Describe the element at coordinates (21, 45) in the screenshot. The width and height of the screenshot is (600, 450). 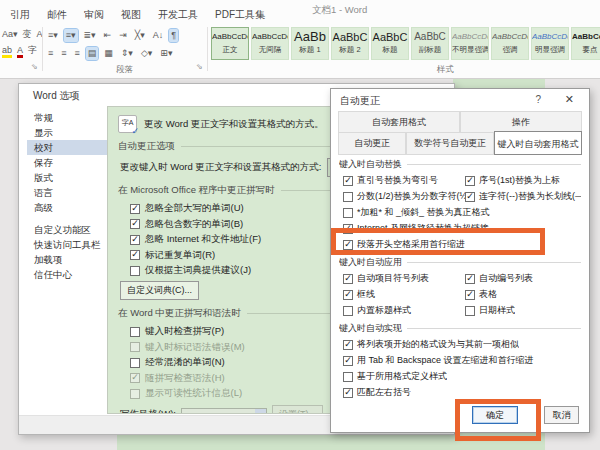
I see `font-group: Aa▾ 变 A ab A 字` at that location.